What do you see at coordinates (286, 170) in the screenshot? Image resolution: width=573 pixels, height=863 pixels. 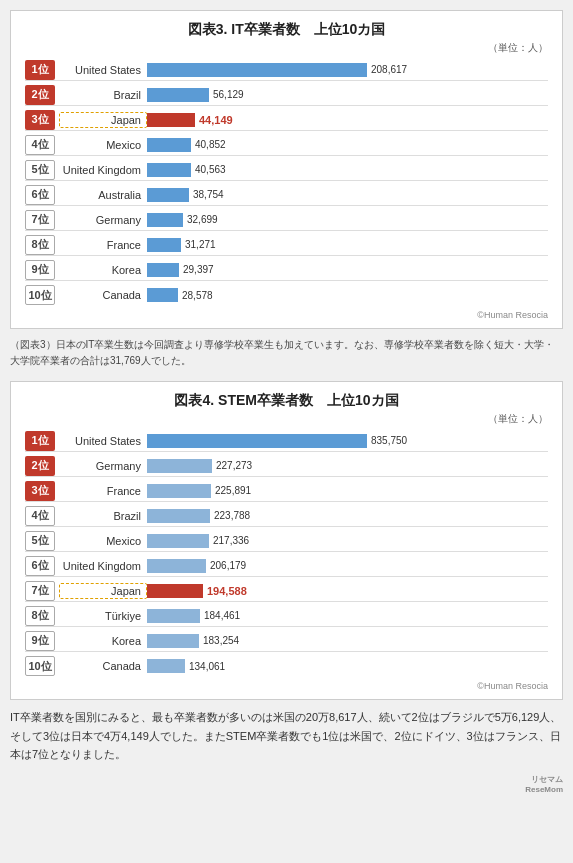 I see `table-row: 5位United Kingdom40,563` at bounding box center [286, 170].